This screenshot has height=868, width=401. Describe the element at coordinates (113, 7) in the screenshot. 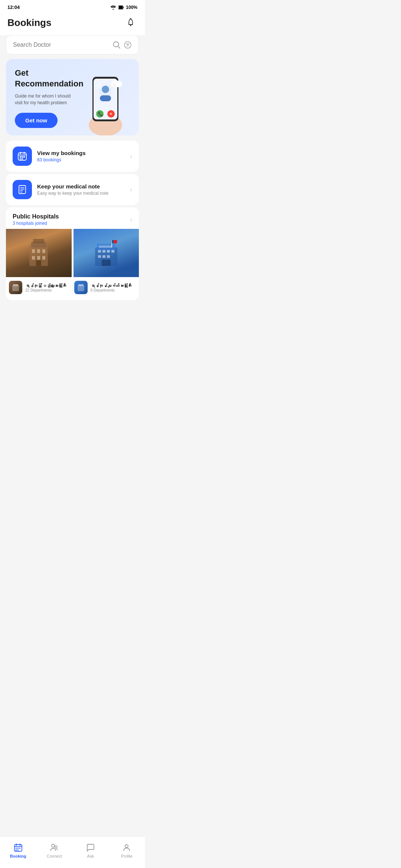

I see `wifi-icon` at that location.